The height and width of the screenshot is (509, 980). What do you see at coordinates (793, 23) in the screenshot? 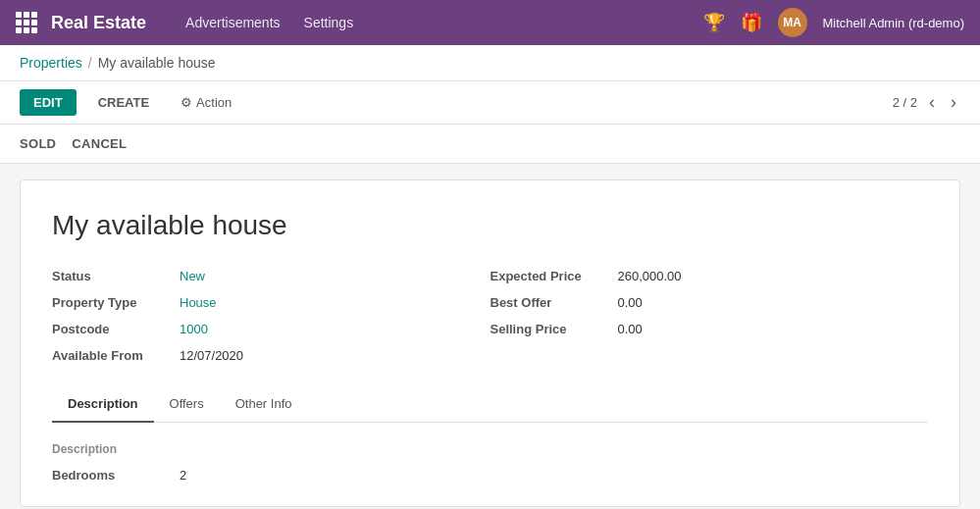
I see `avatar: MA` at bounding box center [793, 23].